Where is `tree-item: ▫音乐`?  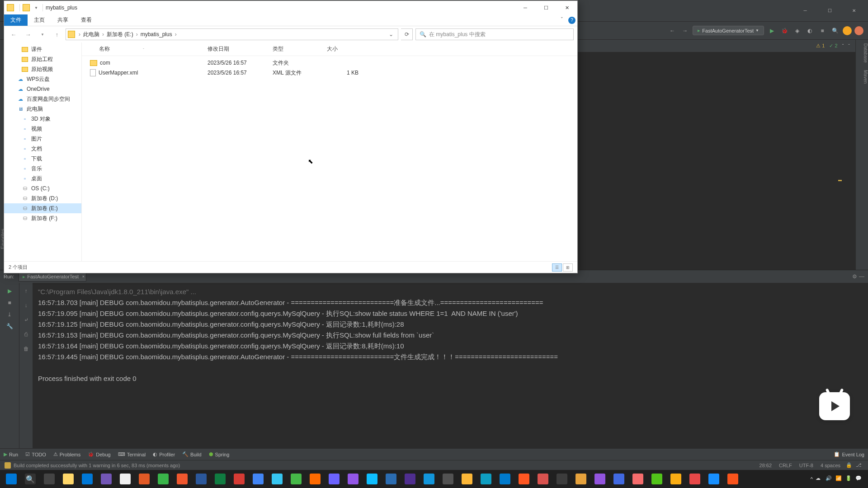
tree-item: ▫音乐 is located at coordinates (42, 169).